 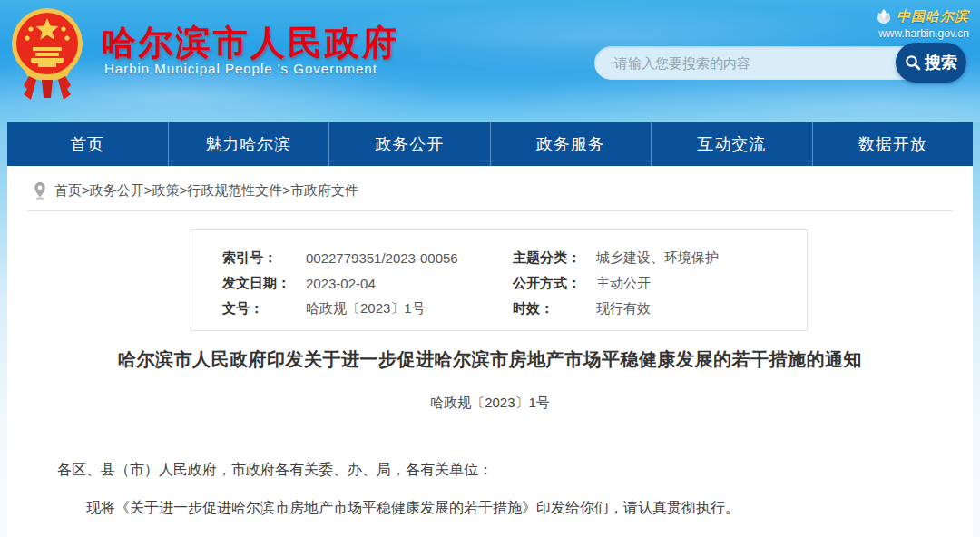 I want to click on main-nav: 首页 魅力哈尔滨 政务公开 政务服务 互动交流 数据开放, so click(x=490, y=144).